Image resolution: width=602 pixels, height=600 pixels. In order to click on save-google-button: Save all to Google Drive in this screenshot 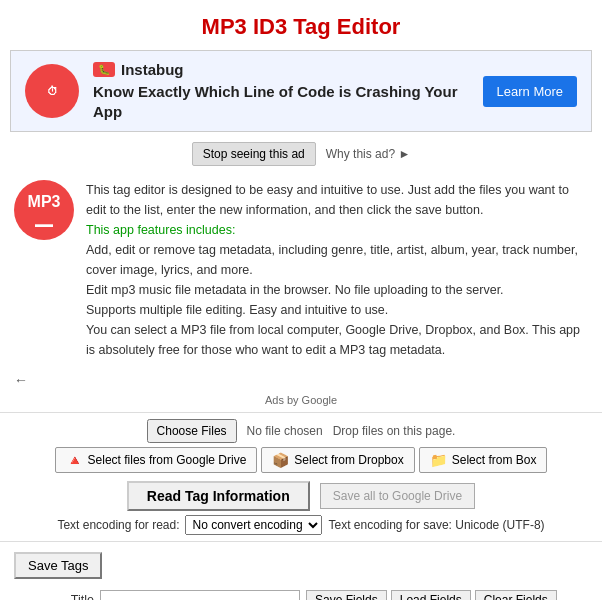, I will do `click(398, 496)`.